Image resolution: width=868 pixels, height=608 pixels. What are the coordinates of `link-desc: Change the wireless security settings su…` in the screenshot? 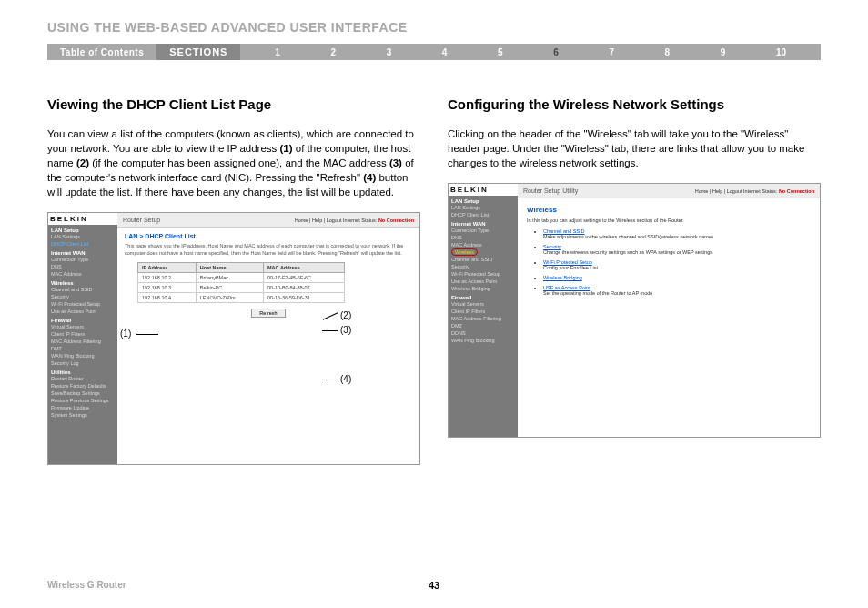 It's located at (629, 252).